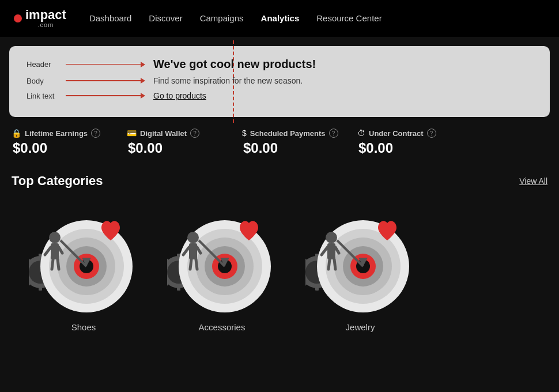 The height and width of the screenshot is (392, 559). Describe the element at coordinates (105, 96) in the screenshot. I see `banner-link-arrow` at that location.